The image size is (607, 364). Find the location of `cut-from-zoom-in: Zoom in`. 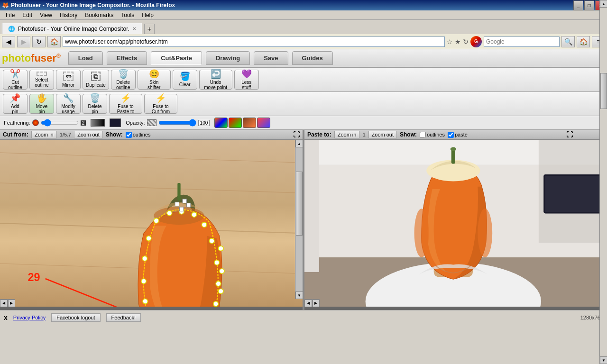

cut-from-zoom-in: Zoom in is located at coordinates (44, 135).